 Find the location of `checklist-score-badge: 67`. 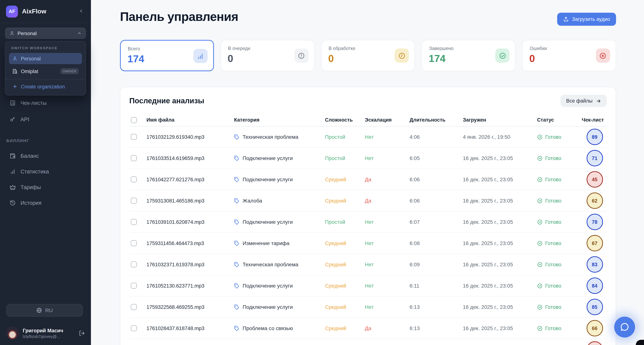

checklist-score-badge: 67 is located at coordinates (594, 243).